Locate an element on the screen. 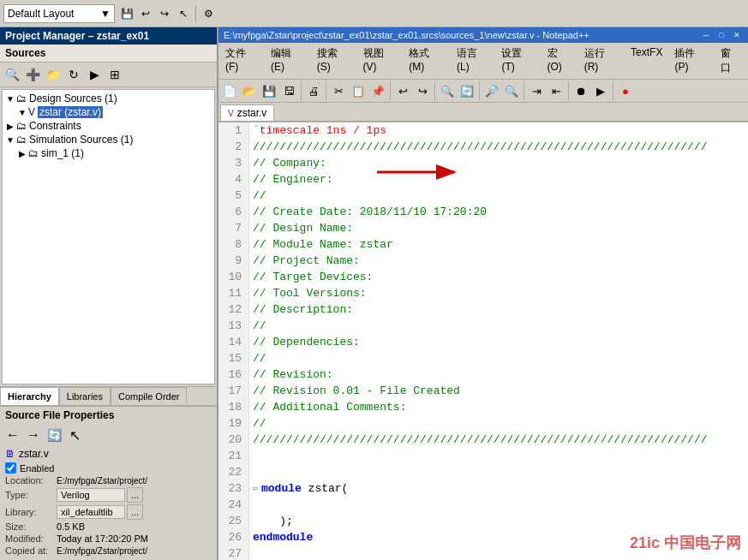  size-value: 0.5 KB is located at coordinates (70, 527).